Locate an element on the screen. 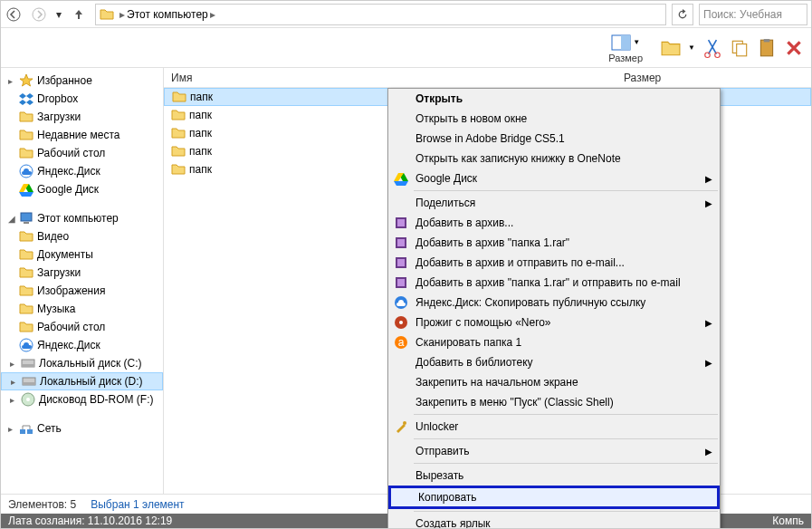 The width and height of the screenshot is (812, 529). nav-computer: ◢Этот компьютер is located at coordinates (81, 218).